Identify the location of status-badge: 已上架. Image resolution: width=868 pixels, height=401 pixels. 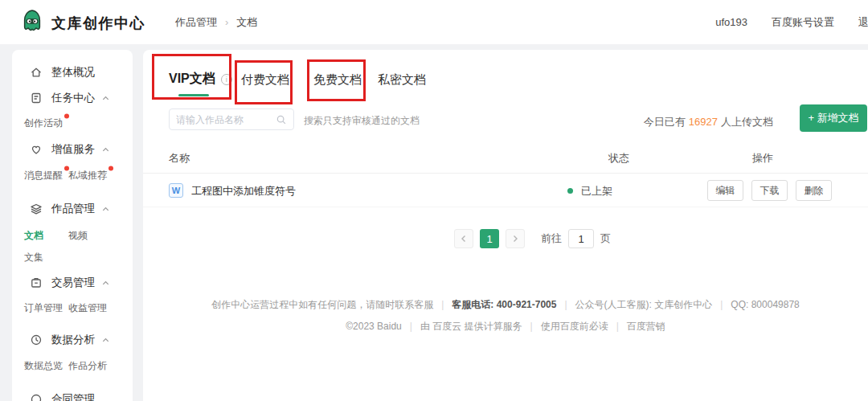
(596, 191).